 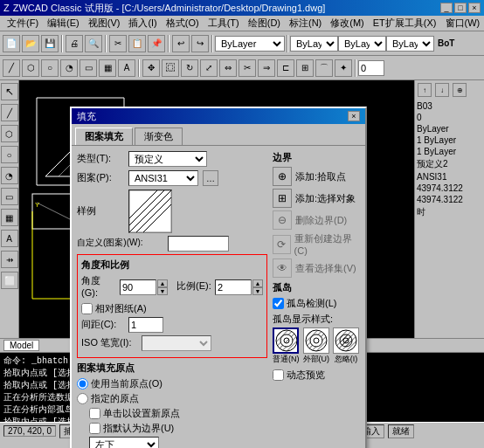 What do you see at coordinates (287, 346) in the screenshot?
I see `island-style-normal: 普通(N)` at bounding box center [287, 346].